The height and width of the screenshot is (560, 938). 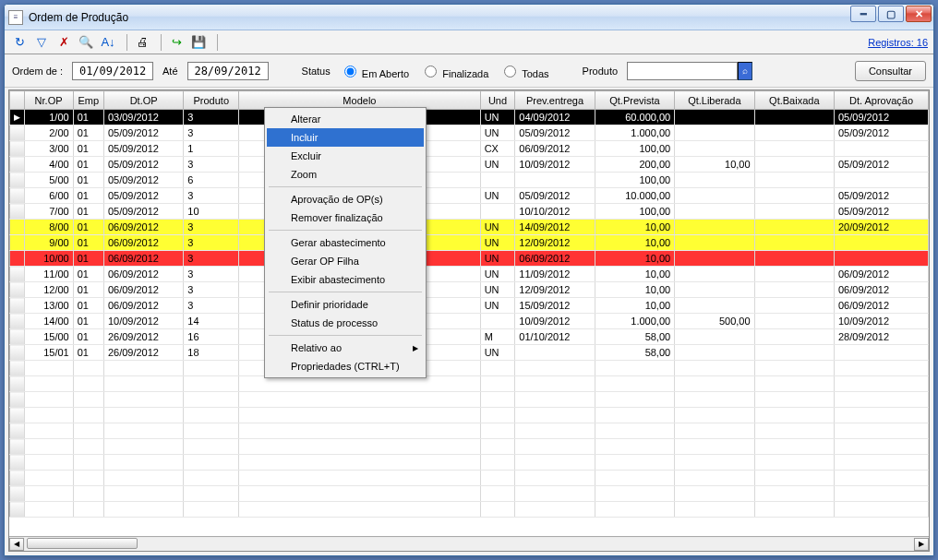 What do you see at coordinates (143, 101) in the screenshot?
I see `col-dtop: Dt.OP` at bounding box center [143, 101].